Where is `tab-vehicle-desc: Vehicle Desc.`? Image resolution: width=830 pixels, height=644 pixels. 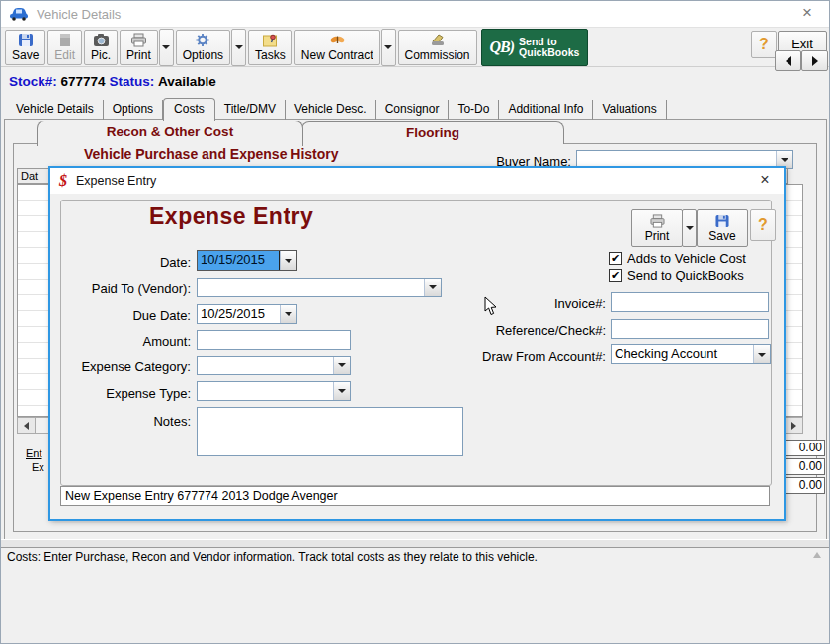
tab-vehicle-desc: Vehicle Desc. is located at coordinates (331, 110).